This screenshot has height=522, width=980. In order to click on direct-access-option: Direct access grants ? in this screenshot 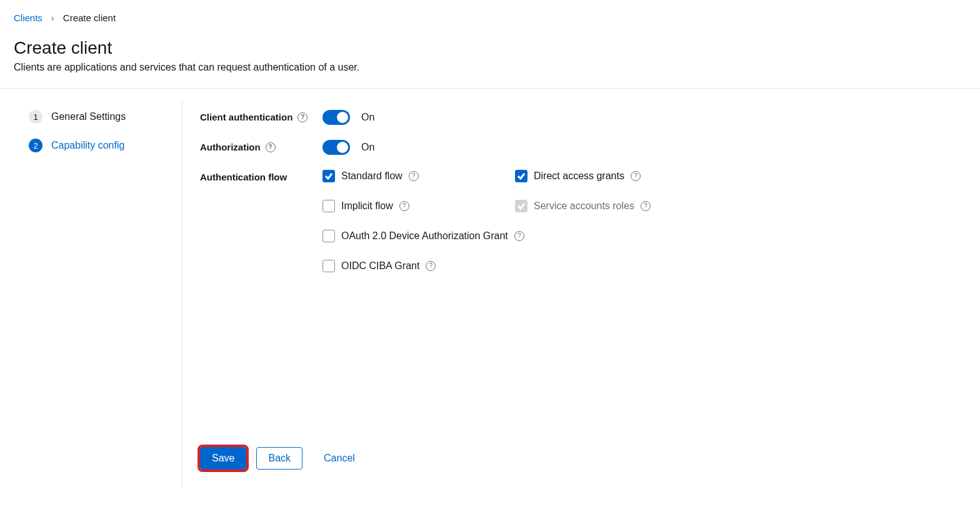, I will do `click(611, 176)`.